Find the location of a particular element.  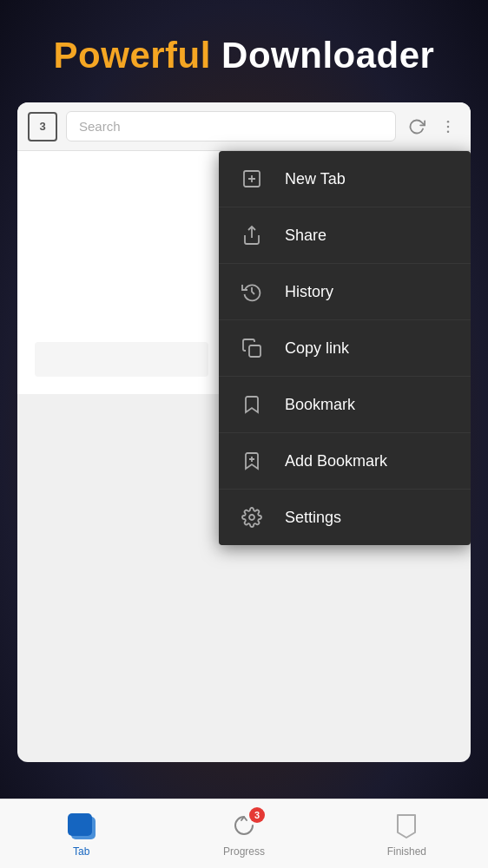

new-tab-icon is located at coordinates (252, 179).